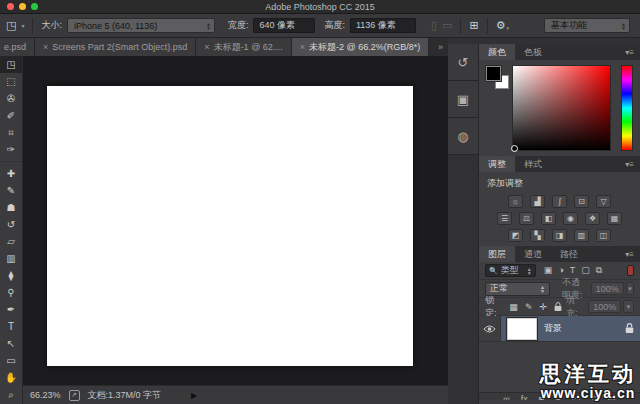  Describe the element at coordinates (510, 270) in the screenshot. I see `layer-filter-select: 🔍 类型 ▲▼` at that location.